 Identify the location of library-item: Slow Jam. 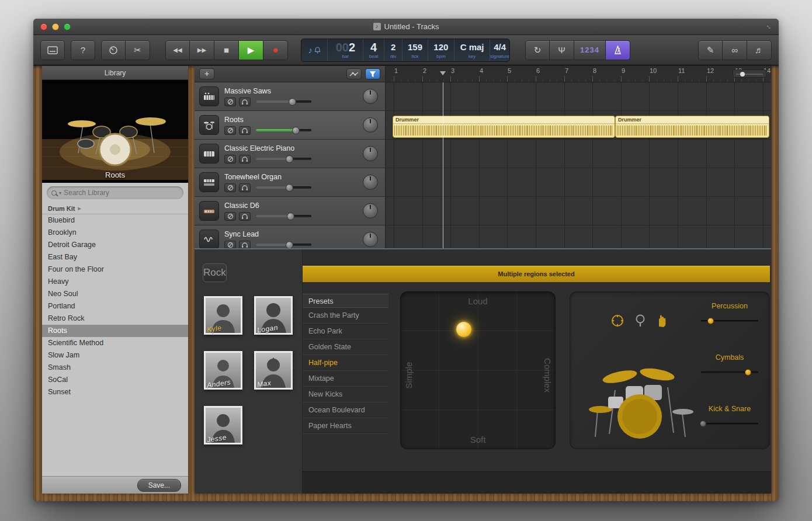
(115, 355).